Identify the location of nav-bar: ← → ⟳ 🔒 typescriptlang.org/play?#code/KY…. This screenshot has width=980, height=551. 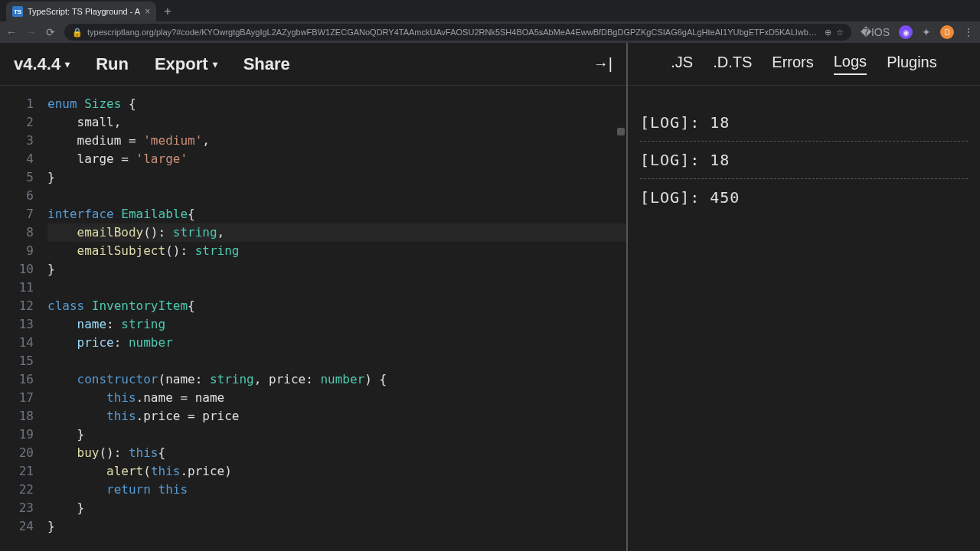
(490, 32).